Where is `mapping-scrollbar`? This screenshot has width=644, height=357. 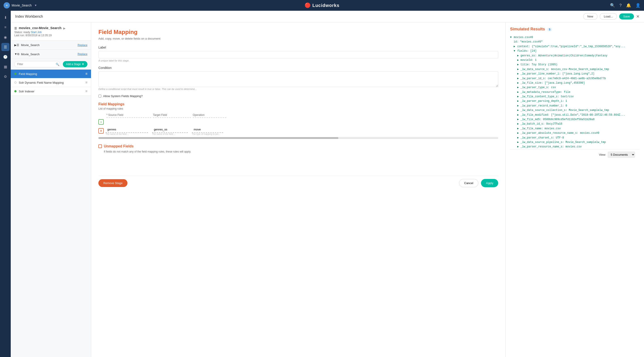
mapping-scrollbar is located at coordinates (298, 138).